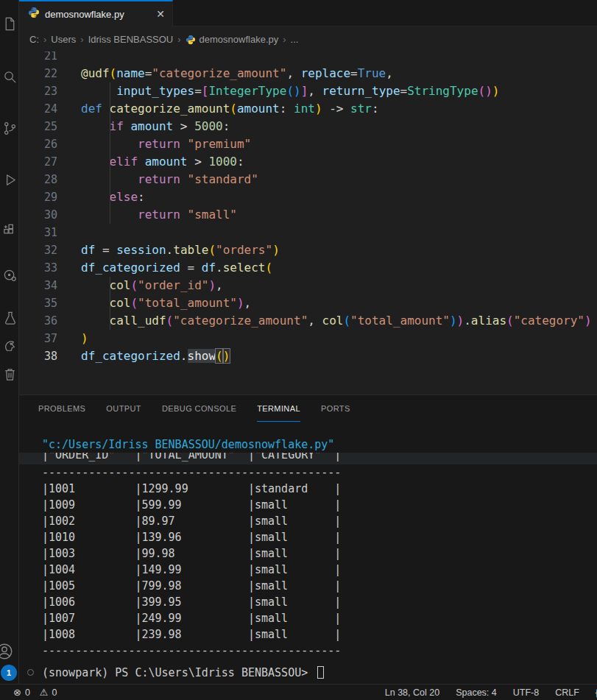 This screenshot has height=700, width=597. I want to click on warning-icon: ⚠, so click(44, 692).